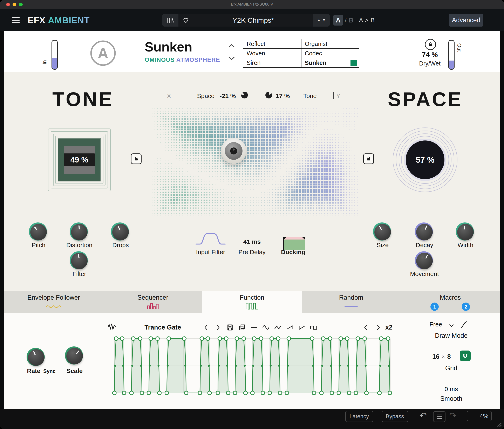 Image resolution: width=504 pixels, height=429 pixels. What do you see at coordinates (424, 261) in the screenshot?
I see `movement-knob` at bounding box center [424, 261].